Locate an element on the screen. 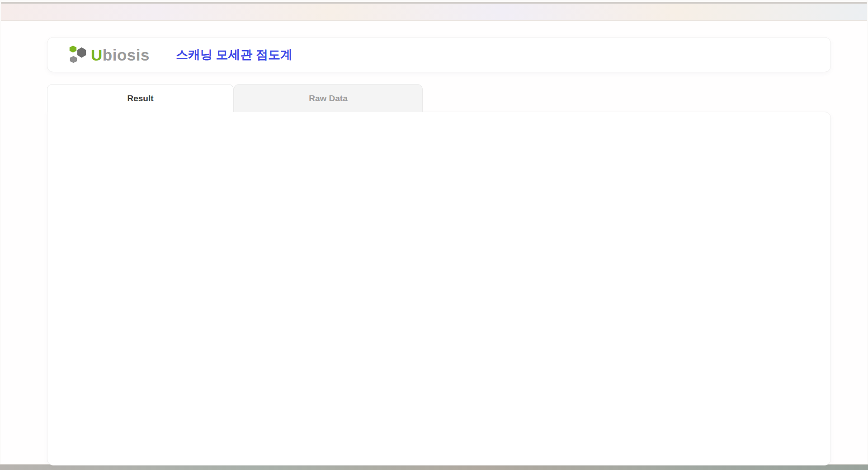 This screenshot has height=470, width=868. brand-wordmark: Ubiosis is located at coordinates (120, 55).